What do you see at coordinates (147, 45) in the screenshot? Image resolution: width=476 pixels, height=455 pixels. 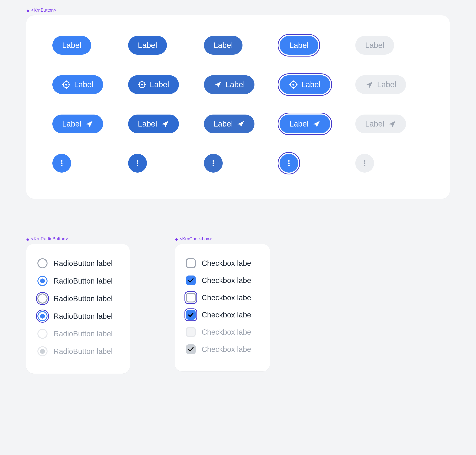 I see `button-text-only-hover: Label` at bounding box center [147, 45].